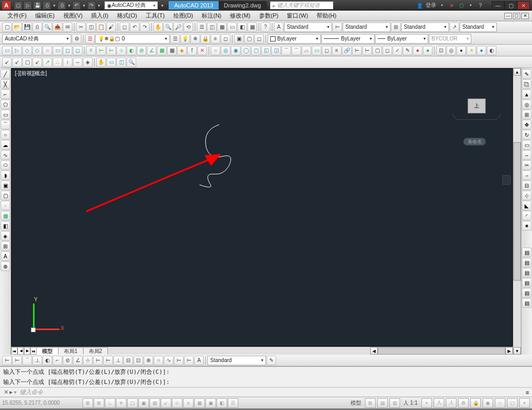 Image resolution: width=532 pixels, height=410 pixels. Describe the element at coordinates (28, 5) in the screenshot. I see `open-icon: ▷` at that location.